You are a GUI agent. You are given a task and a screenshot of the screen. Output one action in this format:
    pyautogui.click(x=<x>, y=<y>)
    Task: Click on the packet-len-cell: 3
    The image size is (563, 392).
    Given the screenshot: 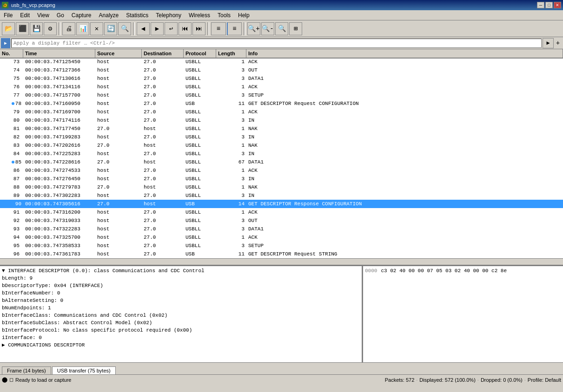 What is the action you would take?
    pyautogui.click(x=232, y=246)
    